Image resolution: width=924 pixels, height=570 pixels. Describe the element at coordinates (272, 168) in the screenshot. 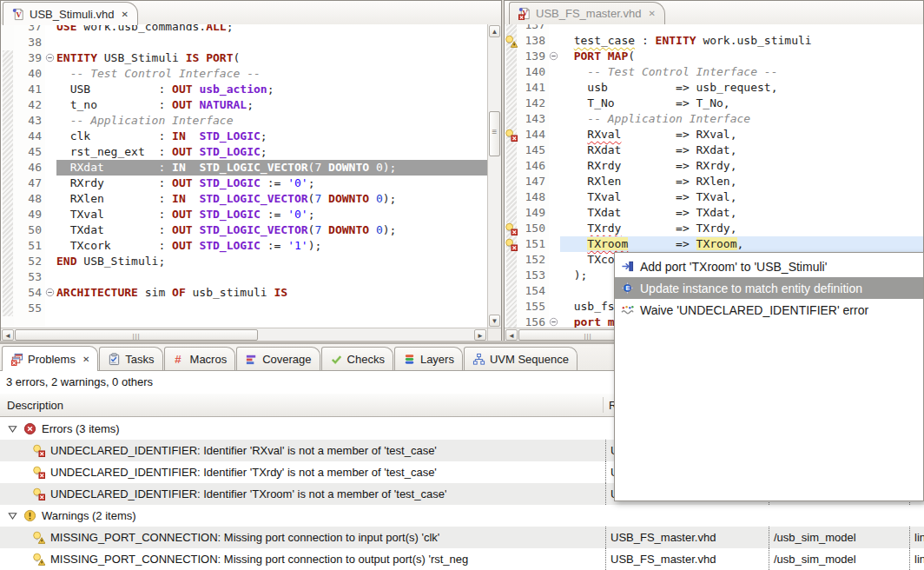

I see `code-line: RXdat : IN STD_LOGIC_VECTOR(7 DOWNTO 0);` at that location.